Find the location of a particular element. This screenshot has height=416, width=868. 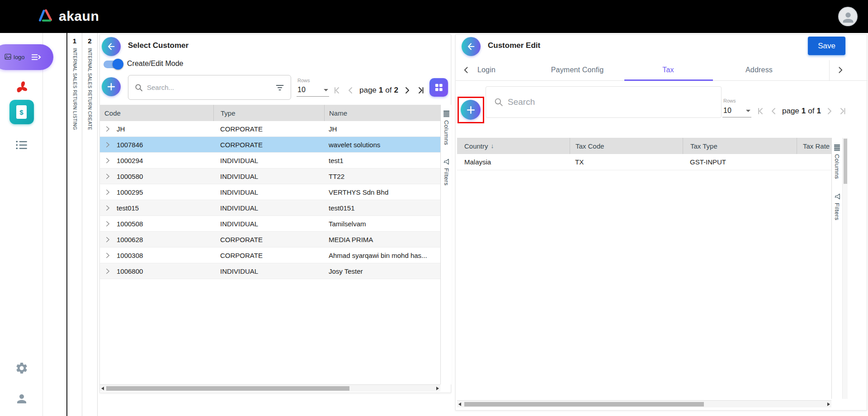

table-row: 1000308CORPORATEAhmad syarqawi bin mohd … is located at coordinates (270, 256).